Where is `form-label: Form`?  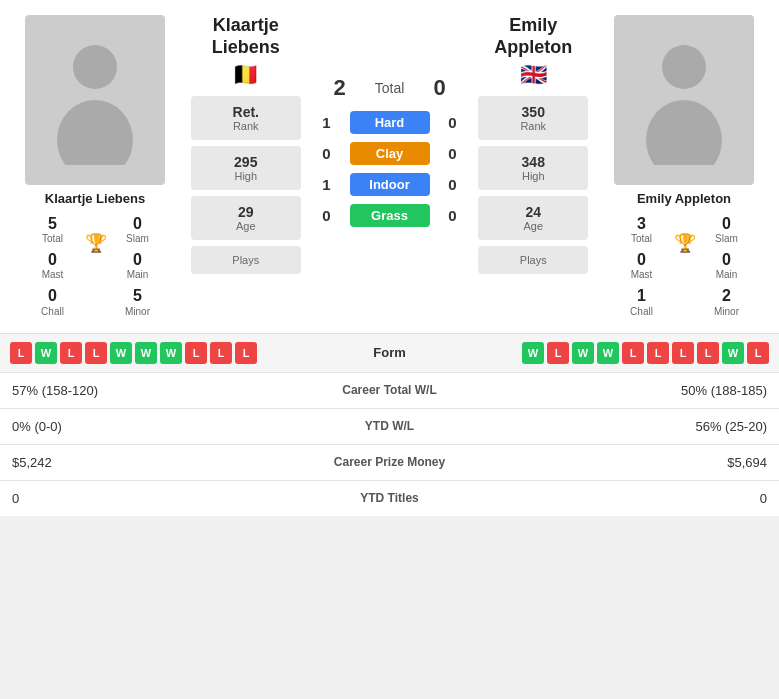
form-label: Form is located at coordinates (390, 352).